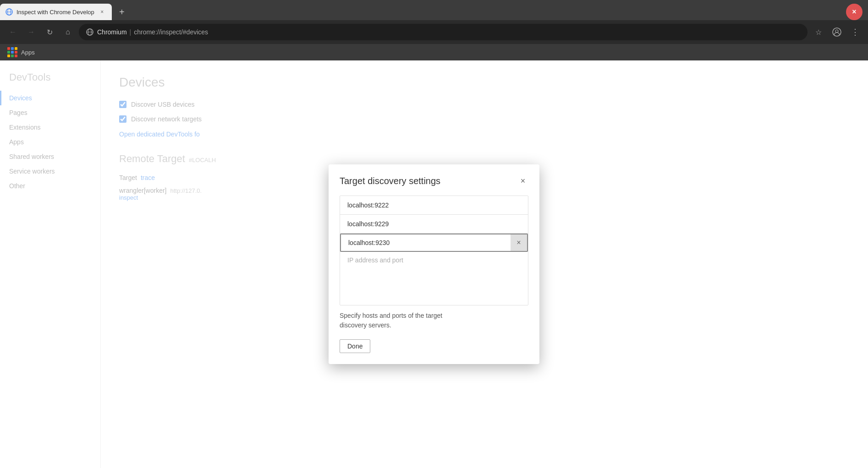  I want to click on menu-button: ⋮, so click(855, 32).